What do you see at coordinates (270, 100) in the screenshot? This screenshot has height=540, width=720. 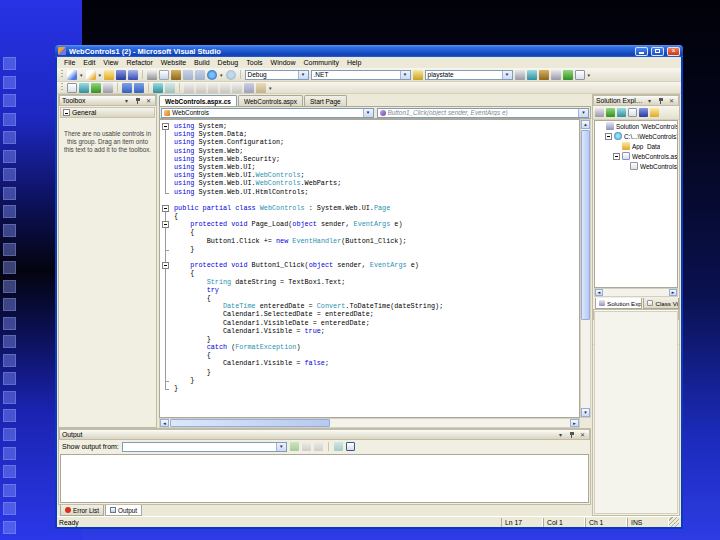 I see `document-tab-webcontrols-aspx: WebControls.aspx` at bounding box center [270, 100].